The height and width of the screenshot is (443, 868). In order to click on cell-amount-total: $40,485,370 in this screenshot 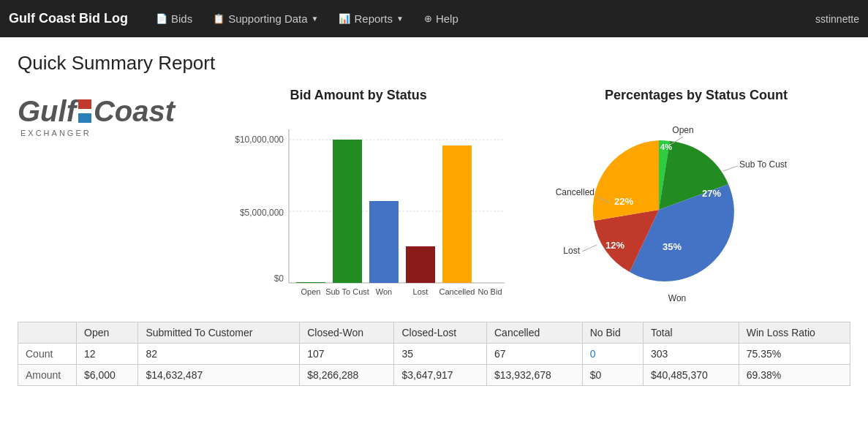, I will do `click(692, 376)`.